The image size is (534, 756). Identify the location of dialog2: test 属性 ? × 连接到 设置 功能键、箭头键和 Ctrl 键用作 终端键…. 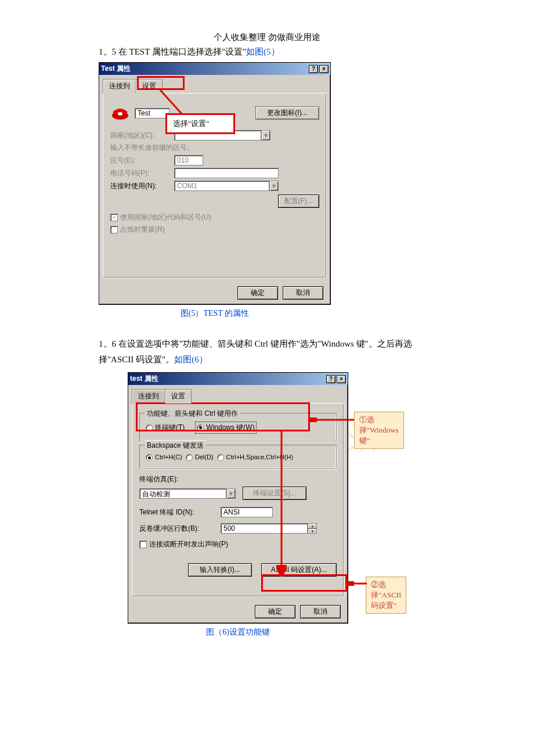
(238, 498).